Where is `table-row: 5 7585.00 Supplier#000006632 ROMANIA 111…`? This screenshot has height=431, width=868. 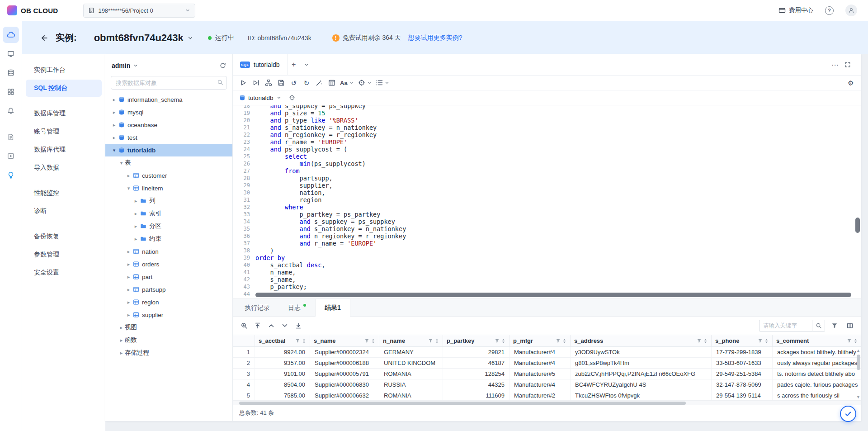
table-row: 5 7585.00 Supplier#000006632 ROMANIA 111… is located at coordinates (547, 395).